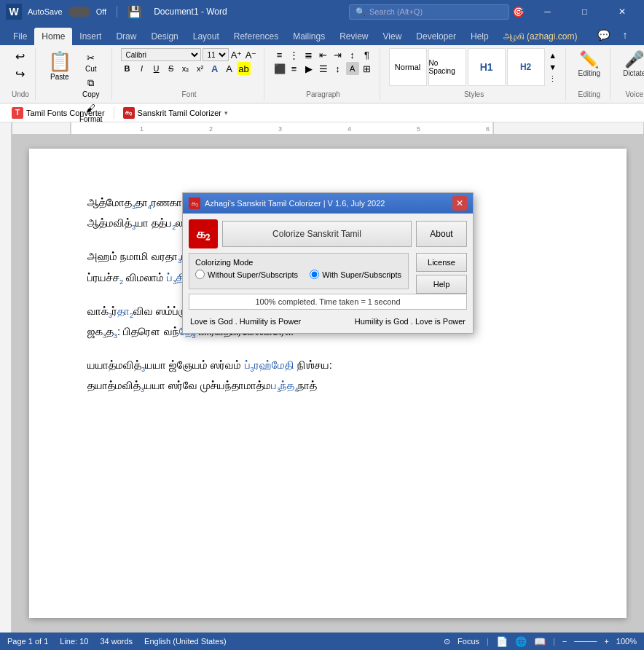 Image resolution: width=644 pixels, height=650 pixels. What do you see at coordinates (20, 57) in the screenshot?
I see `undo-btn: ↩` at bounding box center [20, 57].